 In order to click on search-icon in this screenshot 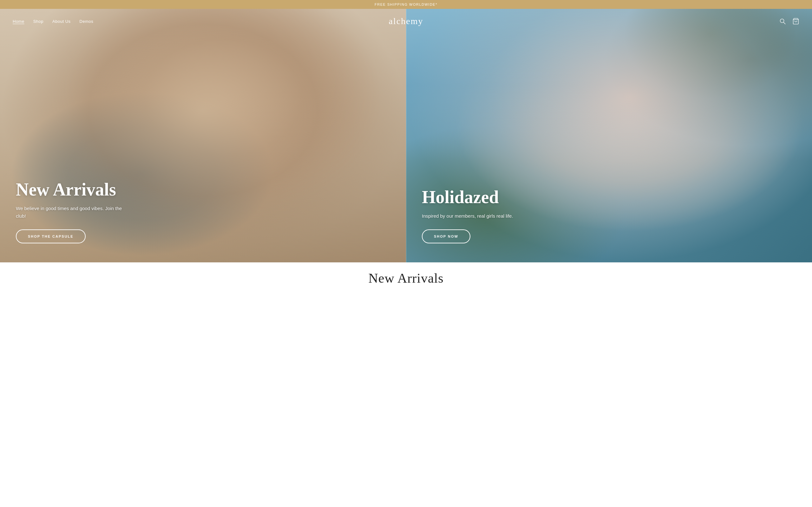, I will do `click(782, 21)`.